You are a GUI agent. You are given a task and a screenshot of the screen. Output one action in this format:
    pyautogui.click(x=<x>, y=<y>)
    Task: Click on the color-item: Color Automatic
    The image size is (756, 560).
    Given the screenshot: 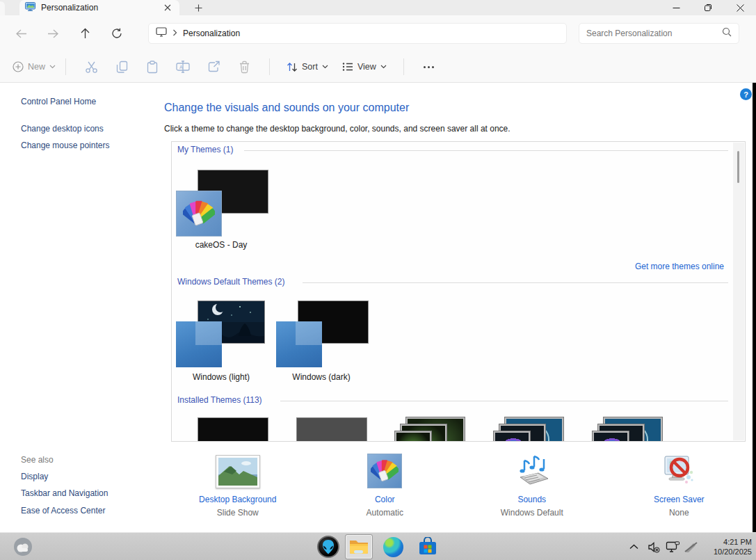 What is the action you would take?
    pyautogui.click(x=385, y=490)
    